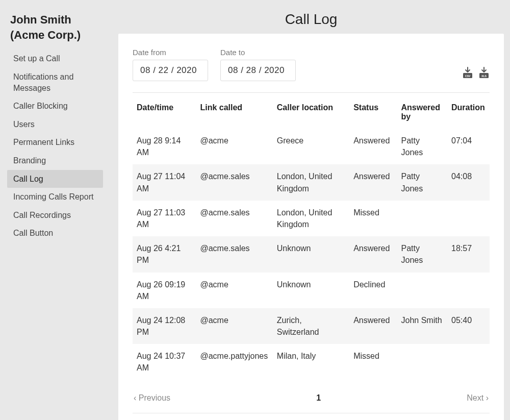 This screenshot has height=420, width=510. Describe the element at coordinates (164, 326) in the screenshot. I see `cell-datetime: Aug 24 12:08 PM` at that location.